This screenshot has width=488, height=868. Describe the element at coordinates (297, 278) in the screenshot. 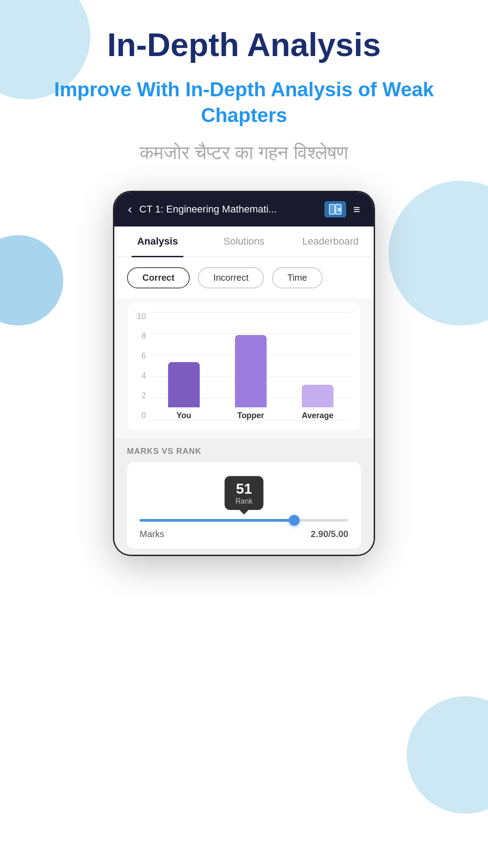

I see `filter-time: Time` at that location.